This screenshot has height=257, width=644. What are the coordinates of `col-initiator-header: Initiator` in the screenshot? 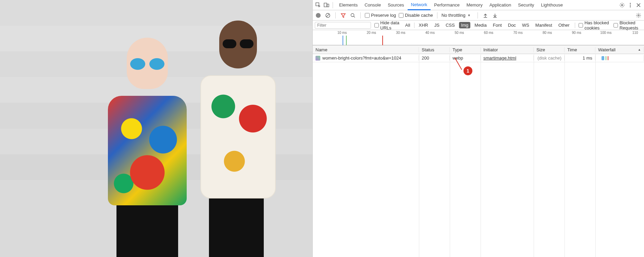 It's located at (507, 50).